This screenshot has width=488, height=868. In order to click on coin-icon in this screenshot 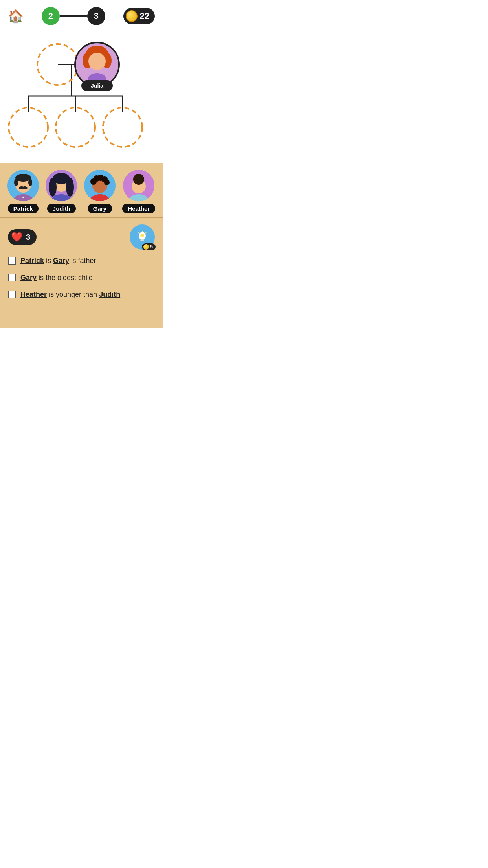, I will do `click(132, 16)`.